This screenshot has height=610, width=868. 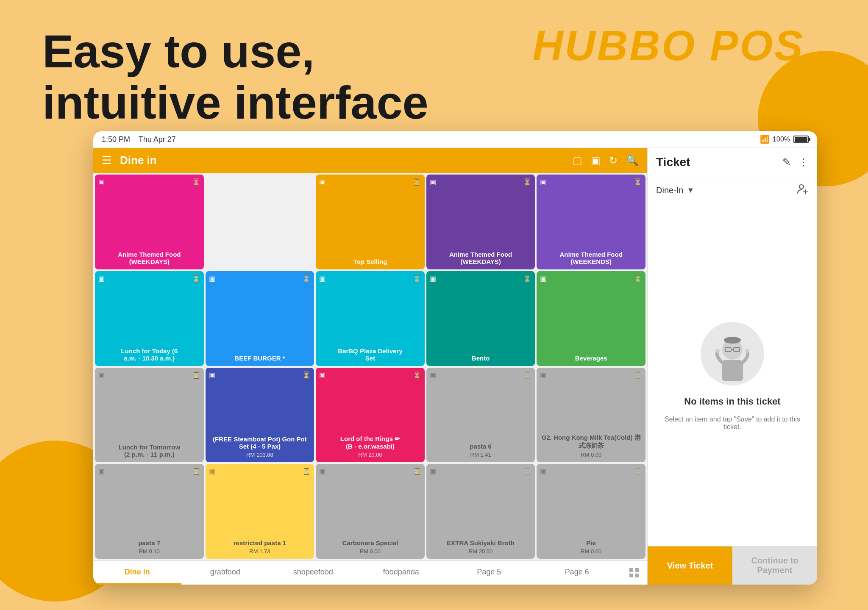 What do you see at coordinates (149, 511) in the screenshot?
I see `list-item: ▣ ⏳ pasta 7 RM 0.10` at bounding box center [149, 511].